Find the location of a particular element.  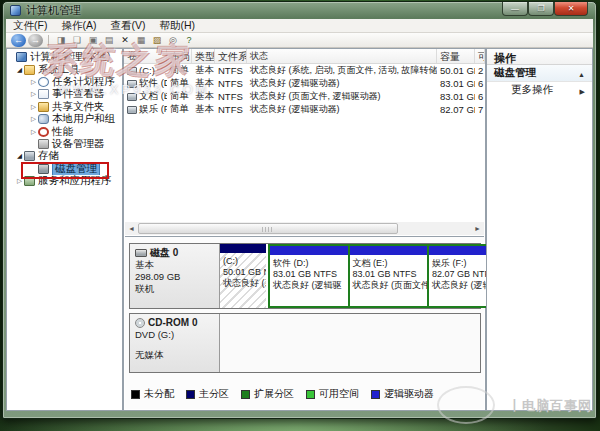

tree-item-storage: 存储 is located at coordinates (64, 156).